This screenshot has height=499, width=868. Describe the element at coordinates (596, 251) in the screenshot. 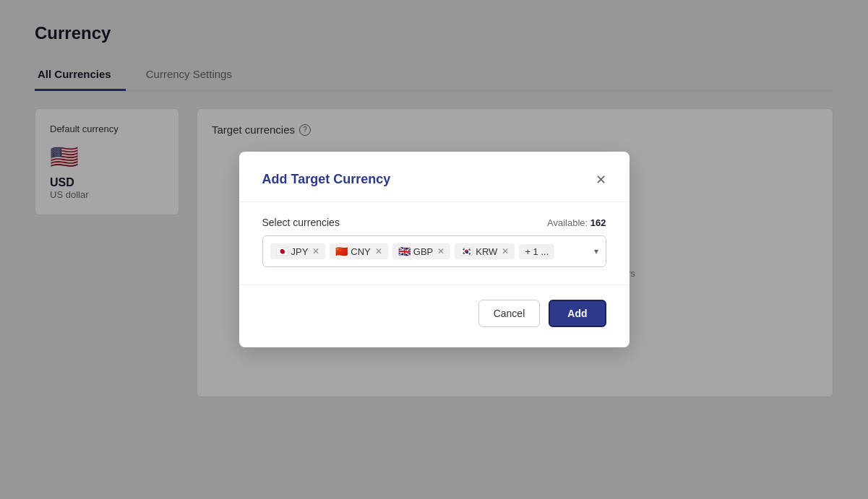

I see `dropdown-arrow-icon: ▾` at that location.